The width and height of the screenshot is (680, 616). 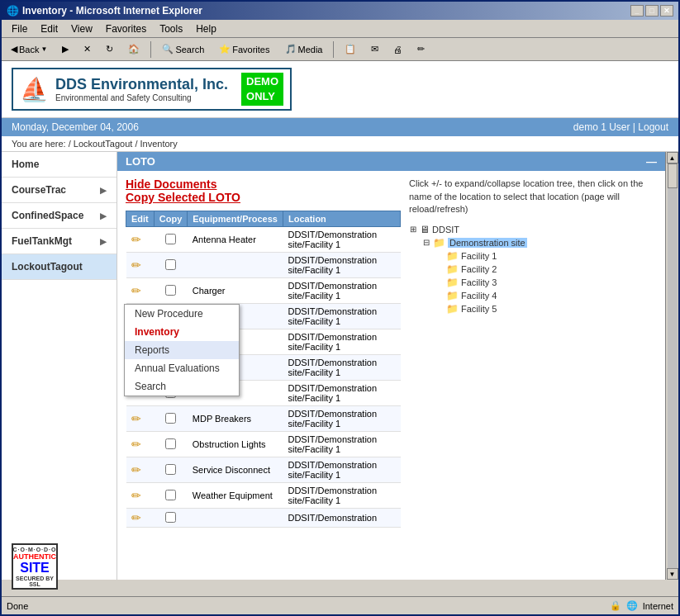 I want to click on user-info: demo 1 User | Logout, so click(x=621, y=127).